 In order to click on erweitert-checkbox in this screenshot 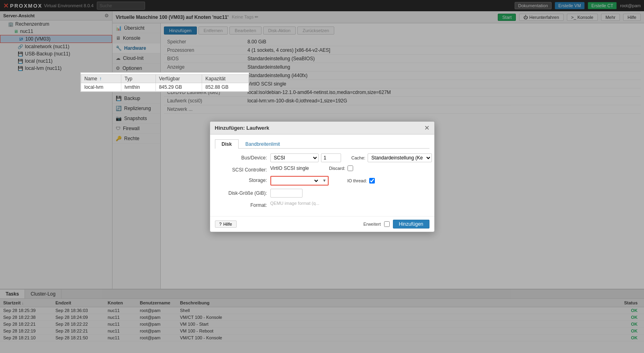, I will do `click(387, 224)`.